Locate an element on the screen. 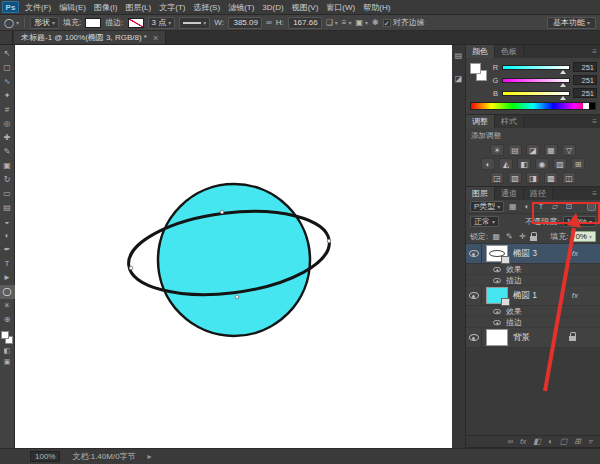 The width and height of the screenshot is (600, 464). menu-item-3: 图层(L) is located at coordinates (138, 7).